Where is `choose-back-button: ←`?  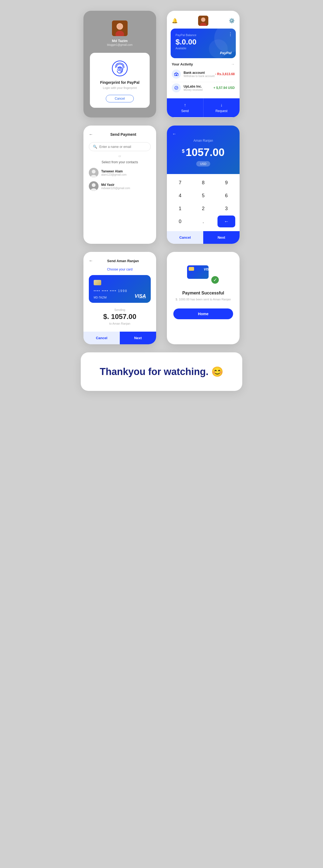 choose-back-button: ← is located at coordinates (91, 261).